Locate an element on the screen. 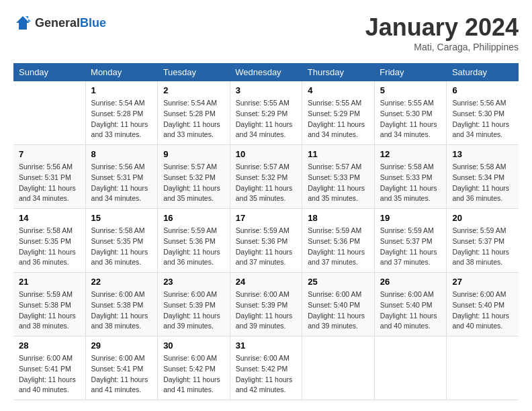 Image resolution: width=532 pixels, height=411 pixels. calendar-cell: 4Sunrise: 5:55 AMSunset: 5:29 PMDaylight… is located at coordinates (339, 113).